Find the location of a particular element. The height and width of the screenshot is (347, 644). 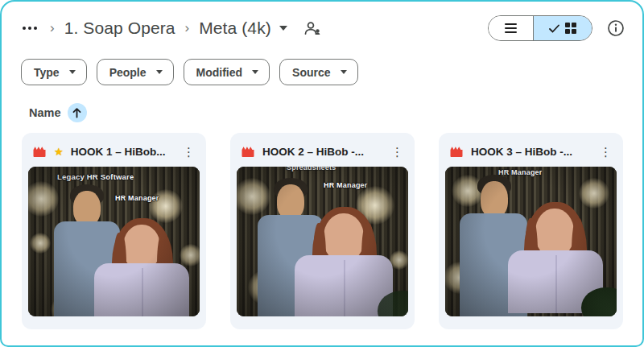

folder-menu-caret-icon is located at coordinates (283, 28).